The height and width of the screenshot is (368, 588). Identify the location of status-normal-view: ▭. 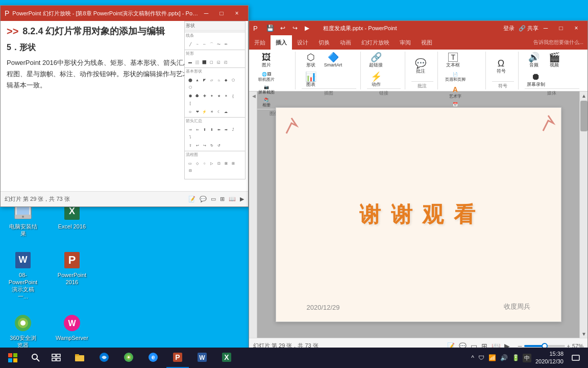
(213, 199).